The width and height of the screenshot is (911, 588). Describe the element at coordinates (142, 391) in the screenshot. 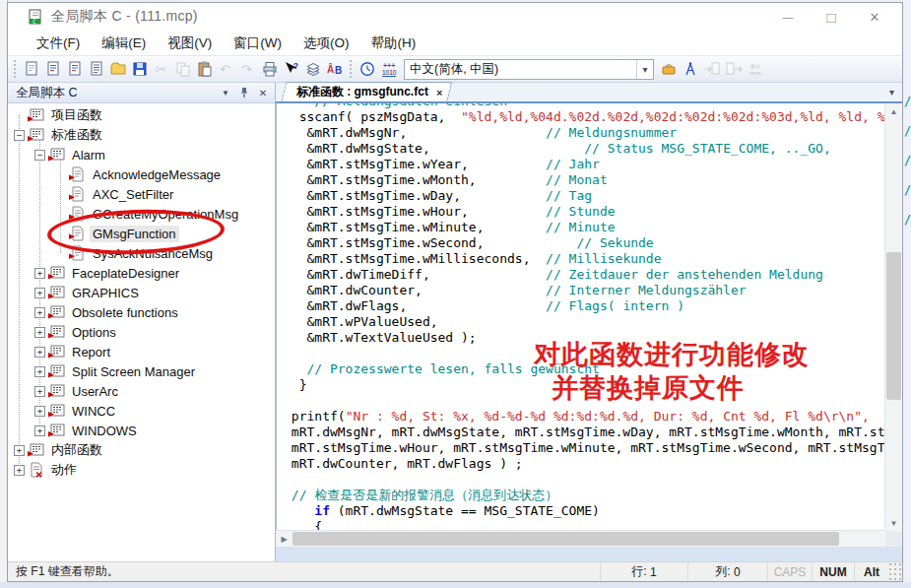

I see `tree-item-userarc: +UserArc` at that location.